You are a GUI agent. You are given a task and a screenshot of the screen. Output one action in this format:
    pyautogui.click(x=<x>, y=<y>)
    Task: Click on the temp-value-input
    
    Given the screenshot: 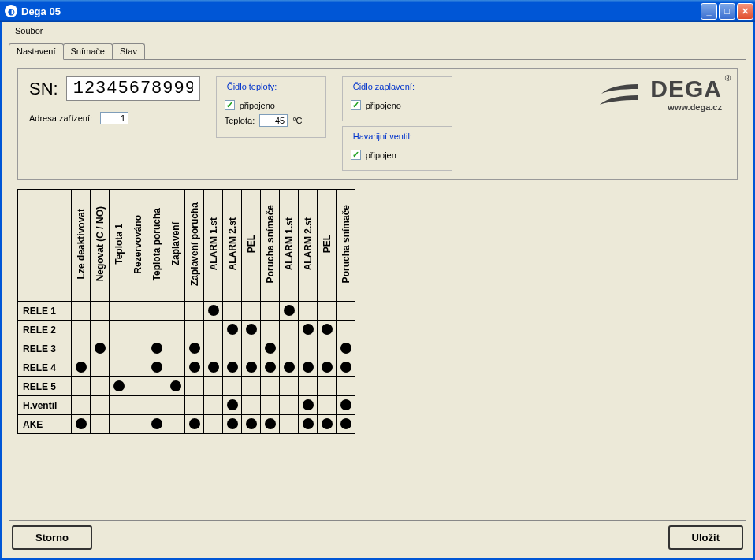 What is the action you would take?
    pyautogui.click(x=273, y=121)
    